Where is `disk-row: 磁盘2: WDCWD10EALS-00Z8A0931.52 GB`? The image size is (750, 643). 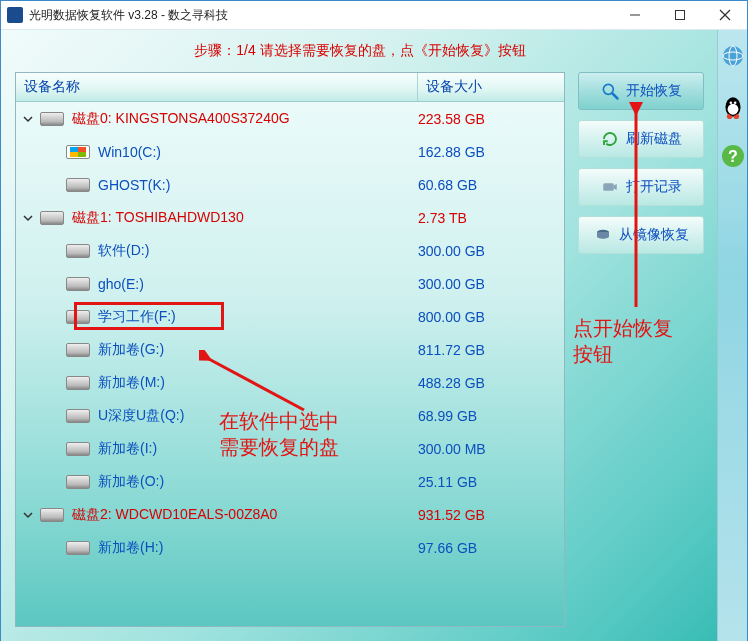
disk-row: 磁盘2: WDCWD10EALS-00Z8A0931.52 GB is located at coordinates (290, 514).